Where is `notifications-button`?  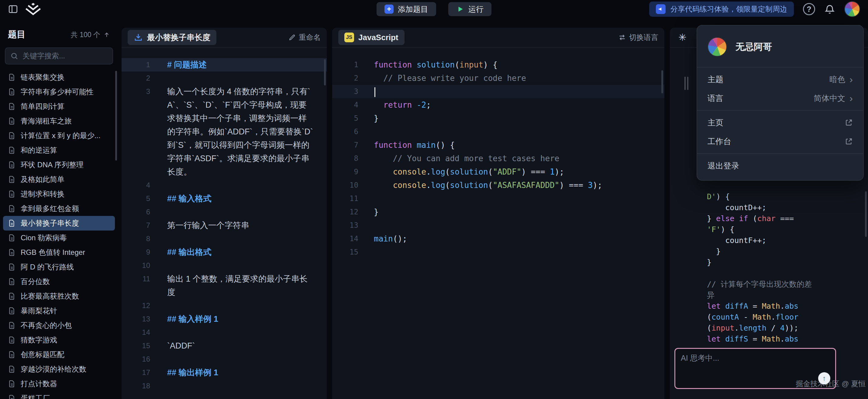 notifications-button is located at coordinates (830, 9).